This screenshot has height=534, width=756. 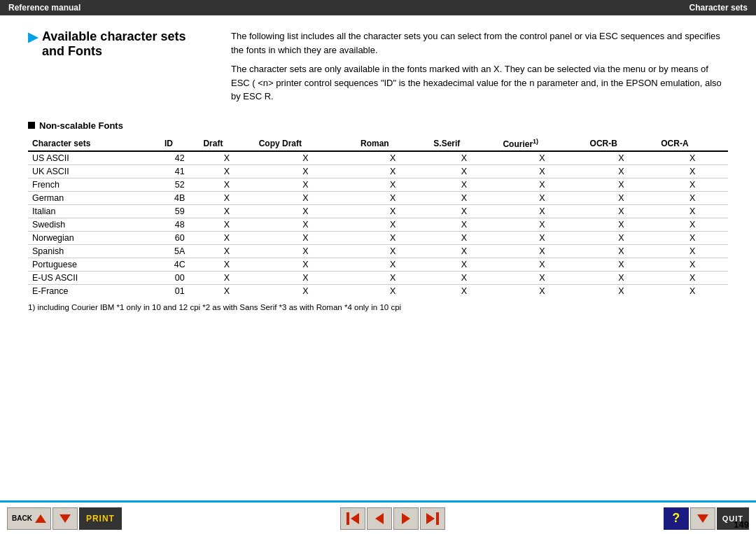 I want to click on table-cell: Spanish, so click(x=94, y=251).